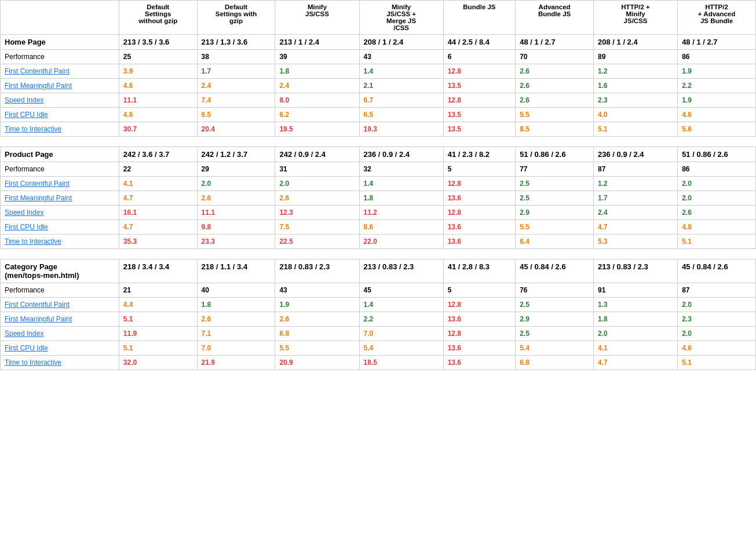 This screenshot has width=756, height=549. I want to click on metric-val-2-3-6: 4.1, so click(636, 349).